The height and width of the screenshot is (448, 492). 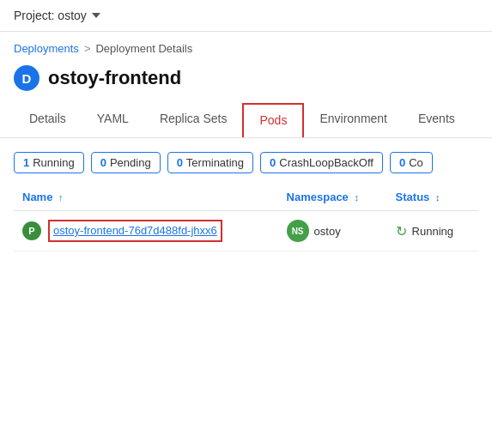 What do you see at coordinates (273, 163) in the screenshot?
I see `filter-crashloop-count: 0` at bounding box center [273, 163].